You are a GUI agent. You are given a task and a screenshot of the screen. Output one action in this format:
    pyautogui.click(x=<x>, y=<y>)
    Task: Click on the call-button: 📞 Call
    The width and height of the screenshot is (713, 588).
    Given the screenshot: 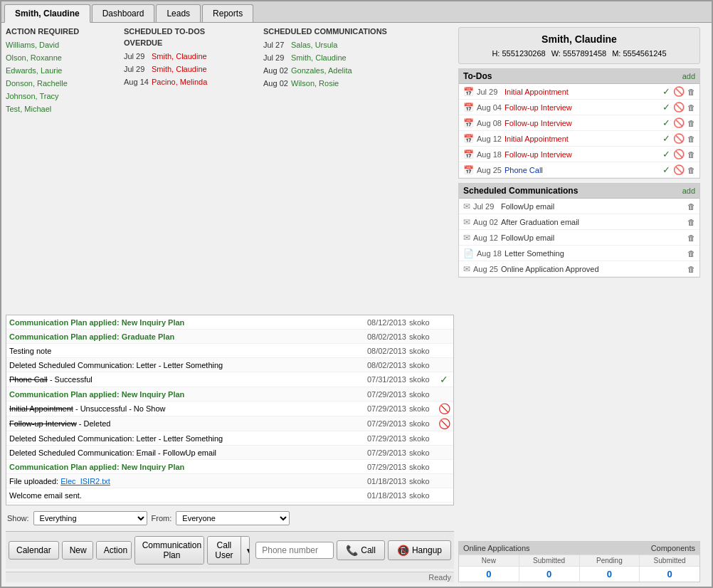 What is the action you would take?
    pyautogui.click(x=361, y=550)
    